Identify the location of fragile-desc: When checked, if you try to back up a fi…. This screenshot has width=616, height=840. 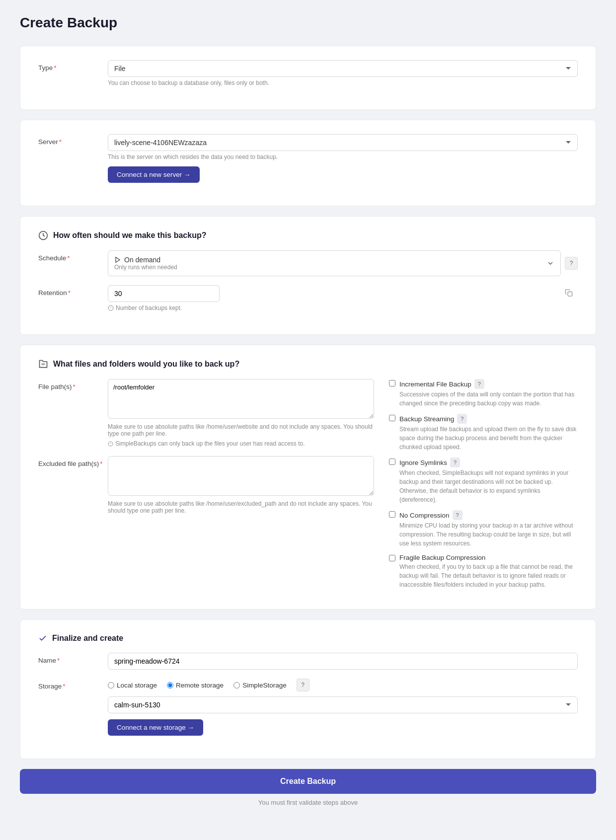
(489, 576).